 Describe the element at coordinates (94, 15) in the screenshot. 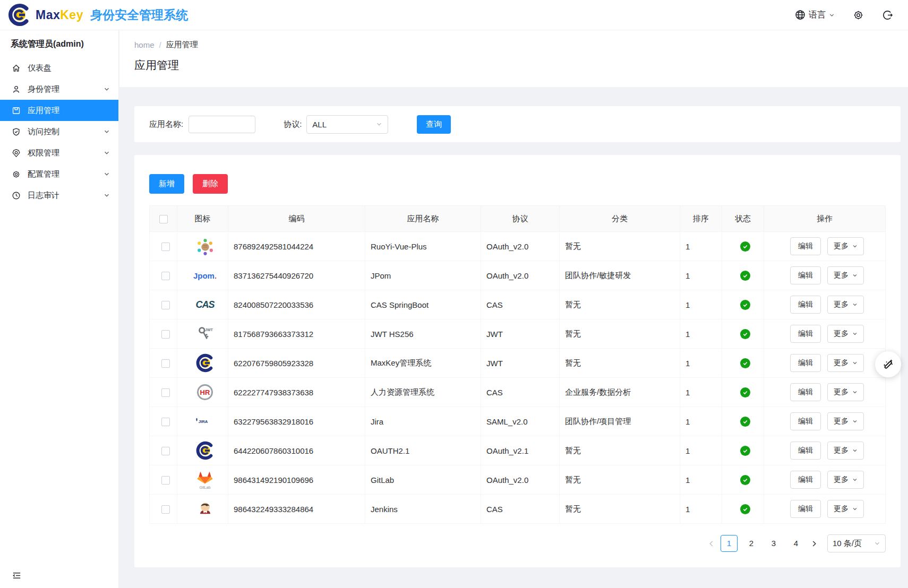

I see `brand: MaxKey 身份安全管理系统` at that location.